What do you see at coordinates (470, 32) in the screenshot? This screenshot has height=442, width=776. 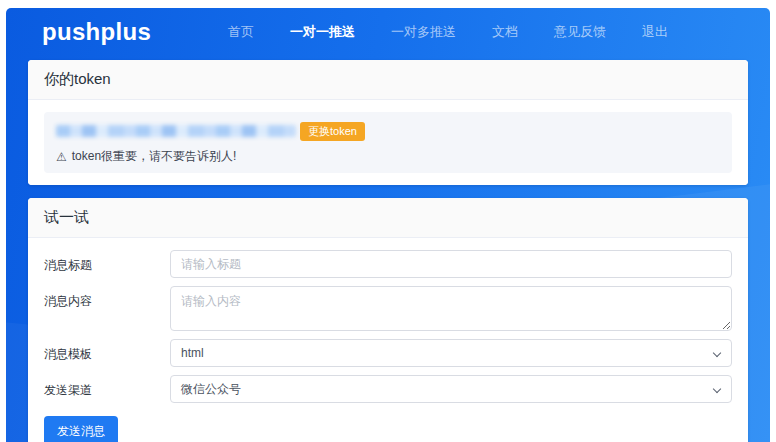 I see `main-nav: 首页 一对一推送 一对多推送 文档 意见反馈 退出` at bounding box center [470, 32].